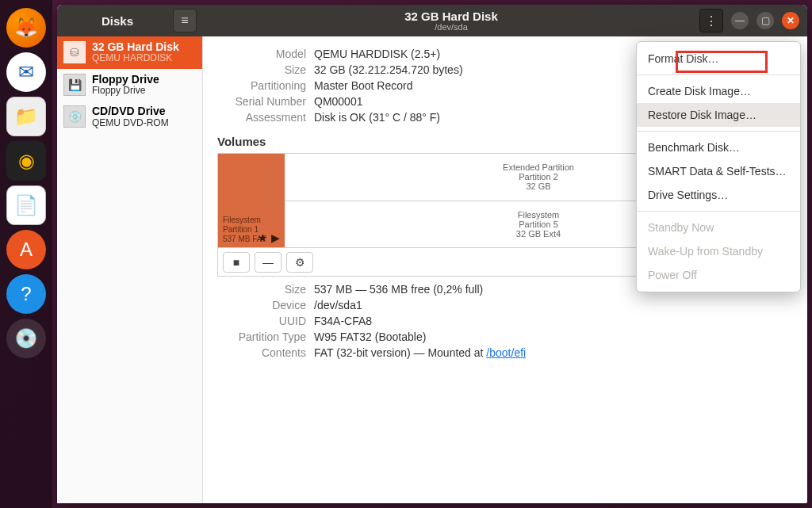  What do you see at coordinates (740, 21) in the screenshot?
I see `minimize-button: —` at bounding box center [740, 21].